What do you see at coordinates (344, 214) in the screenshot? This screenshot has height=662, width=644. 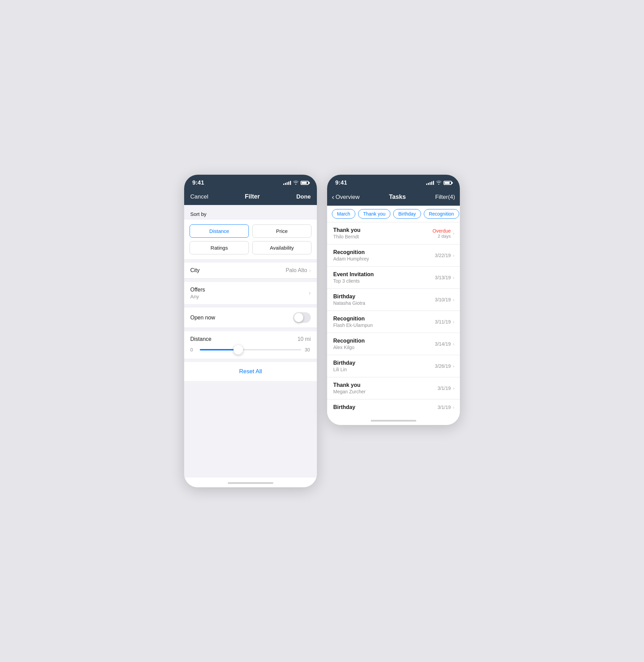 I see `filter-tag-march: March` at bounding box center [344, 214].